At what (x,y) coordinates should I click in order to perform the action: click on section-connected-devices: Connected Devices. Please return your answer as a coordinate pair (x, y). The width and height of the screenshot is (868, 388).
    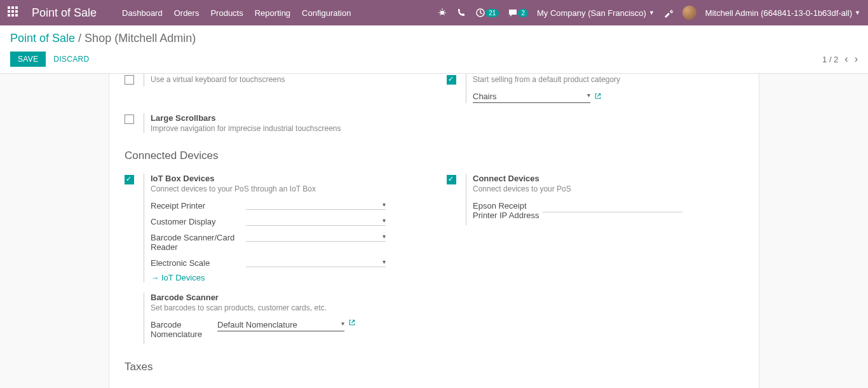
    Looking at the image, I should click on (434, 156).